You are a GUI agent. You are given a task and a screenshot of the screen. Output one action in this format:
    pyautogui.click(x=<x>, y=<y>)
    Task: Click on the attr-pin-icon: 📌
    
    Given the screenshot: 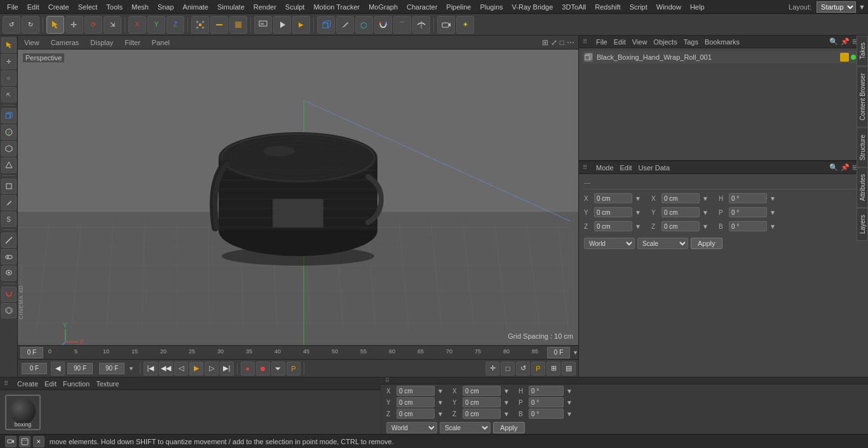 What is the action you would take?
    pyautogui.click(x=845, y=168)
    